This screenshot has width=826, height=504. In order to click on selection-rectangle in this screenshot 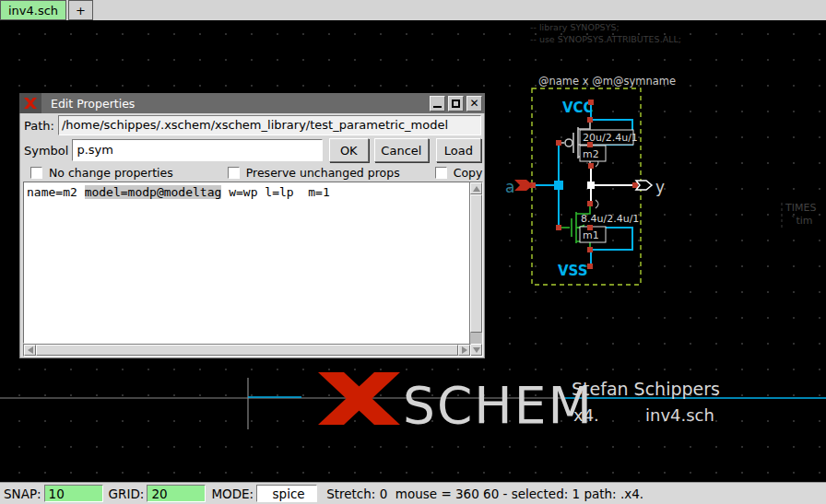, I will do `click(586, 186)`.